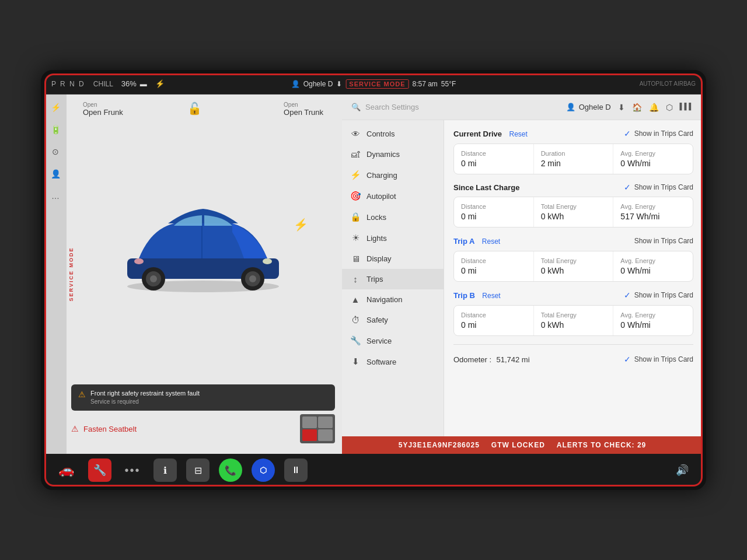 This screenshot has height=560, width=747. Describe the element at coordinates (491, 359) in the screenshot. I see `odometer-display: Odometer : 51,742 mi` at that location.